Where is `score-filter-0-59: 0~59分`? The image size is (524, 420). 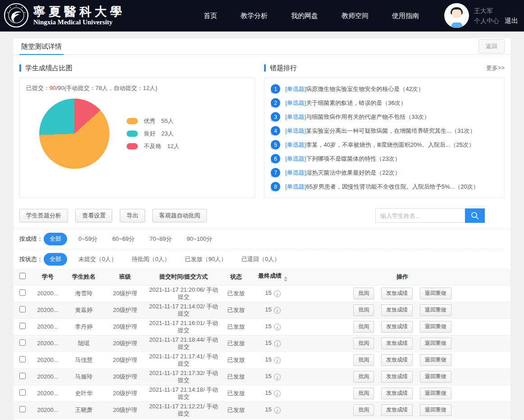
score-filter-0-59: 0~59分 is located at coordinates (88, 239).